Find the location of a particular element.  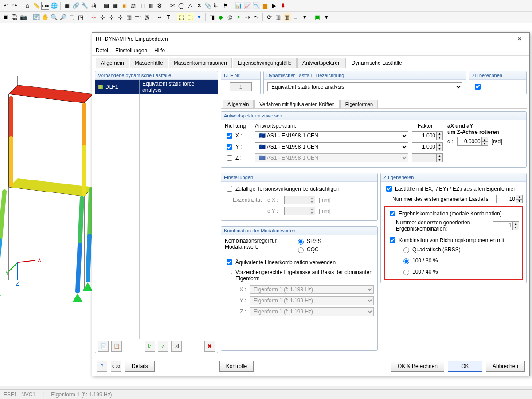

ok-calc-button: OK & Berechnen is located at coordinates (418, 366).